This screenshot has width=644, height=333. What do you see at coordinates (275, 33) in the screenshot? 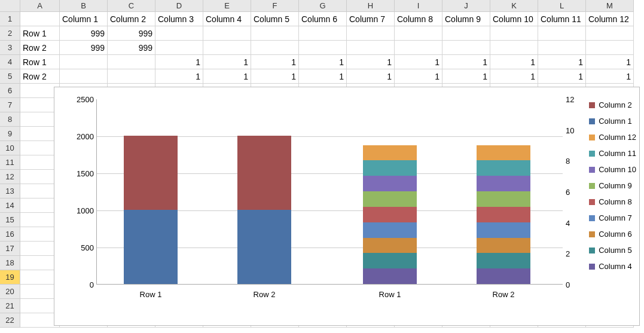
I see `cell-F2` at bounding box center [275, 33].